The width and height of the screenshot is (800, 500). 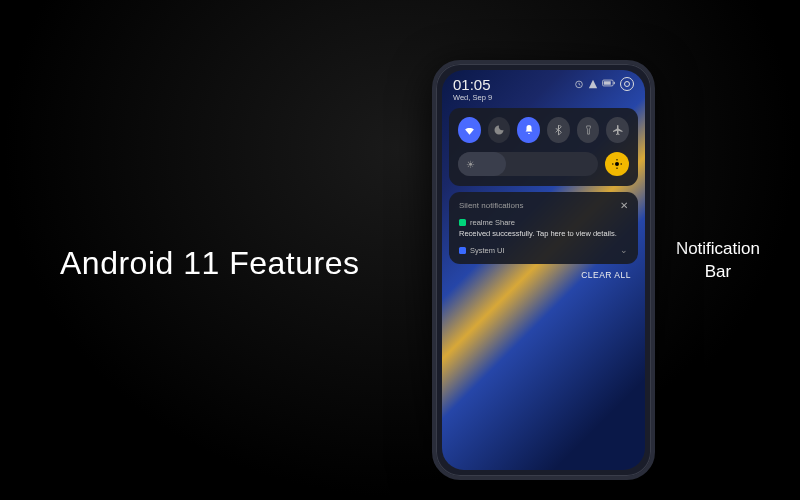 What do you see at coordinates (536, 275) in the screenshot?
I see `clear-all-button: CLEAR ALL` at bounding box center [536, 275].